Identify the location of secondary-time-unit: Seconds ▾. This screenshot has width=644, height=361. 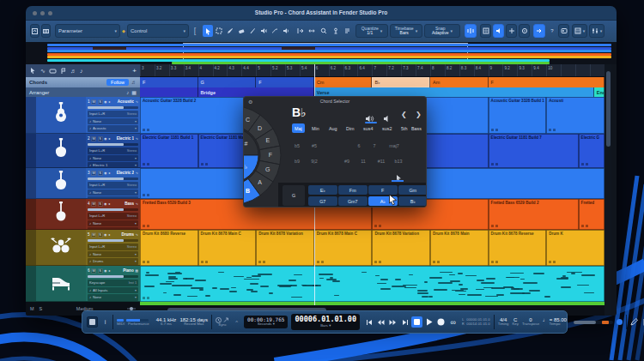
(266, 324).